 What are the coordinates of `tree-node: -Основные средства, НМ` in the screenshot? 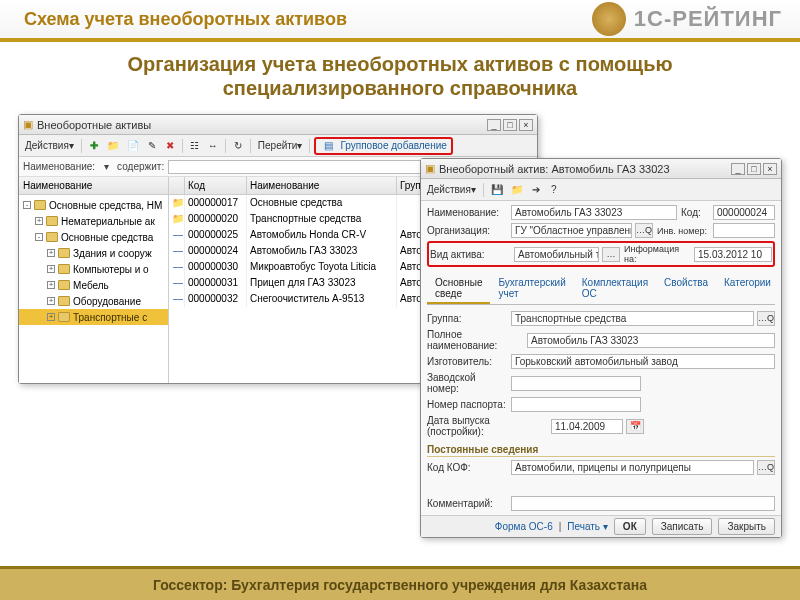 It's located at (94, 205).